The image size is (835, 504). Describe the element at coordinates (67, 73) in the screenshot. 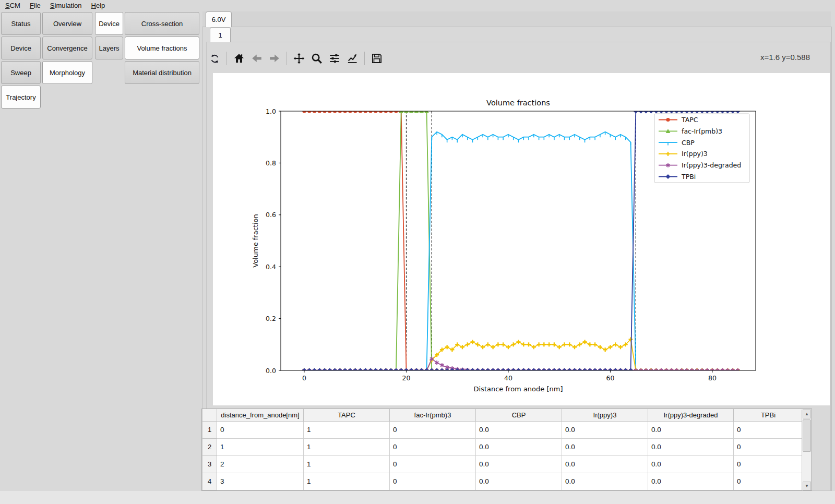

I see `sidebar-item-morphology: Morphology` at that location.